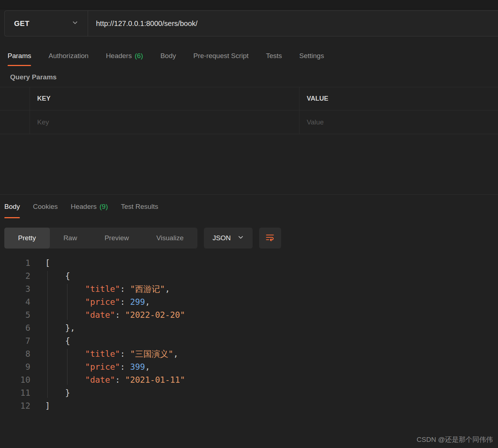 This screenshot has width=498, height=448. What do you see at coordinates (15, 393) in the screenshot?
I see `line-number: 11` at bounding box center [15, 393].